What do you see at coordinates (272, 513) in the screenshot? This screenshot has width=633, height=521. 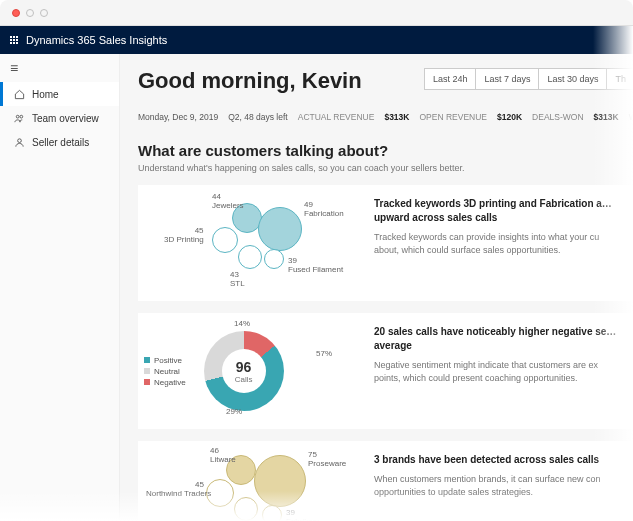 I see `bubble-fabrikam` at bounding box center [272, 513].